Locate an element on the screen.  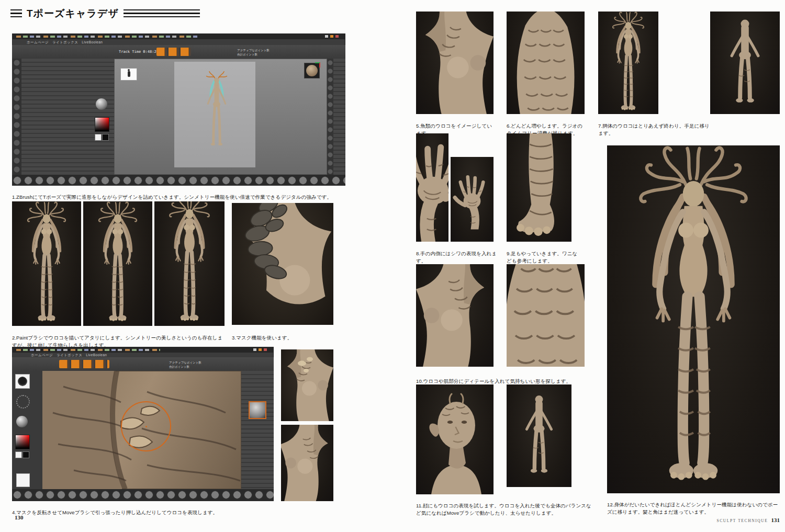
sculpt-image-step11-b is located at coordinates (539, 436).